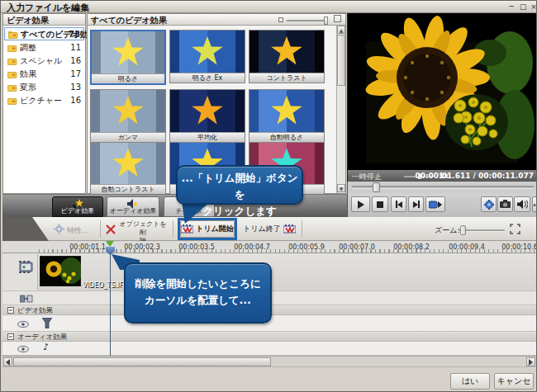 The image size is (537, 392). Describe the element at coordinates (47, 324) in the screenshot. I see `video-effect-track-icon` at that location.